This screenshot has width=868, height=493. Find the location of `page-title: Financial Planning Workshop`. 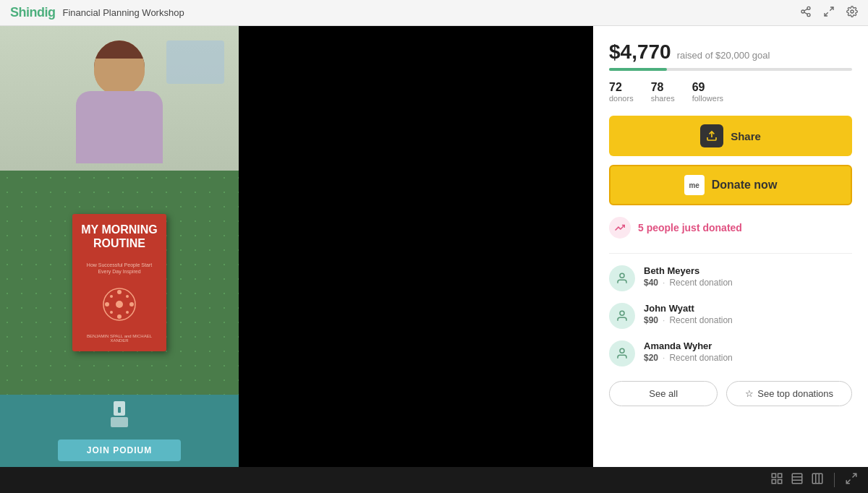

page-title: Financial Planning Workshop is located at coordinates (124, 13).